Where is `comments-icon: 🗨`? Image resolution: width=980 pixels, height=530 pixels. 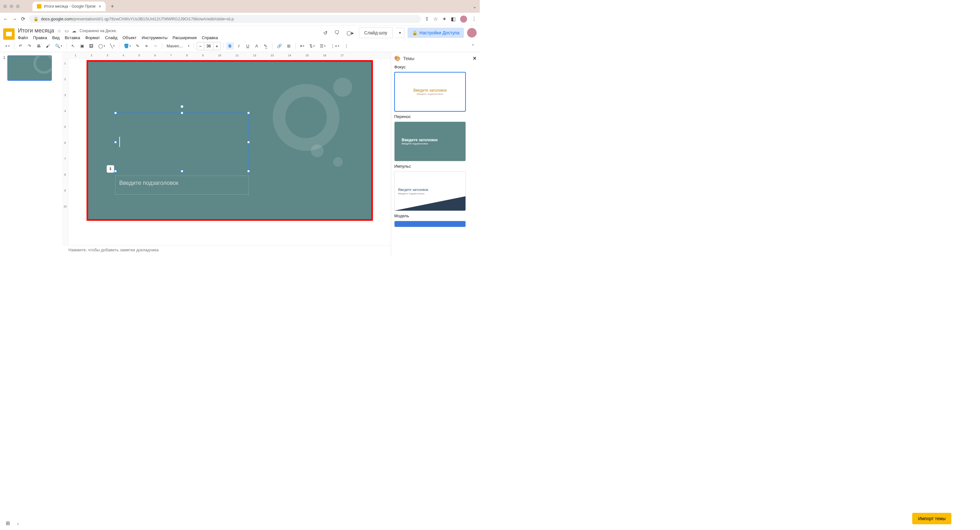 comments-icon: 🗨 is located at coordinates (337, 33).